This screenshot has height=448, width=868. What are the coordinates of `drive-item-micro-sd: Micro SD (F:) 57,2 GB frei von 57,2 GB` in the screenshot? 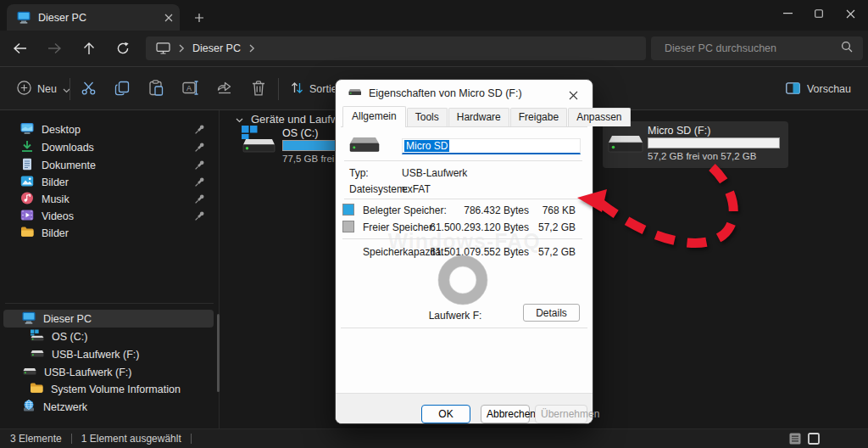 It's located at (695, 144).